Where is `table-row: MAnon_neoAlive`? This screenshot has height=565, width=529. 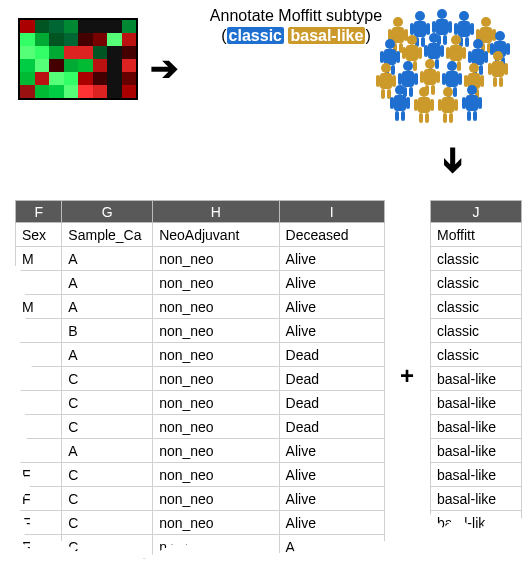
table-row: MAnon_neoAlive is located at coordinates (200, 259).